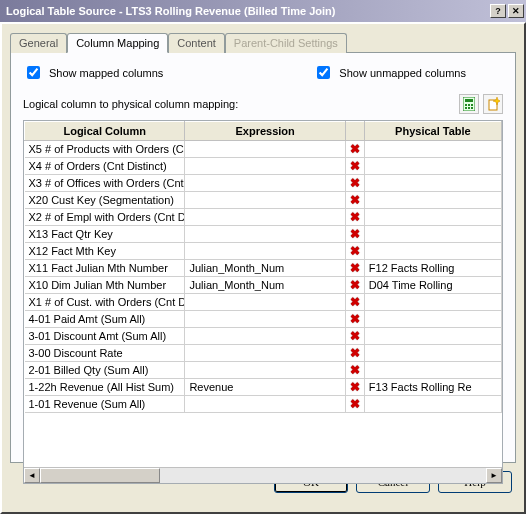  I want to click on show-unmapped-checkbox: Show unmapped columns, so click(390, 72).